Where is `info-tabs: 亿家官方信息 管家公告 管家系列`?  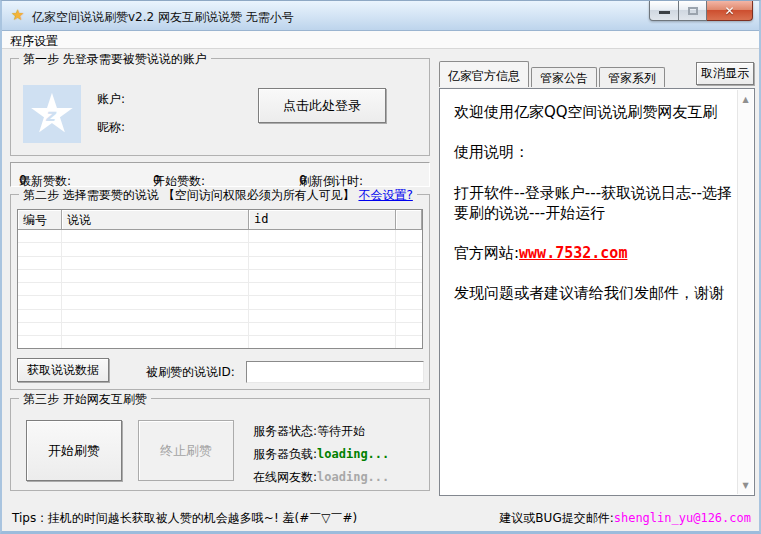 info-tabs: 亿家官方信息 管家公告 管家系列 is located at coordinates (553, 74).